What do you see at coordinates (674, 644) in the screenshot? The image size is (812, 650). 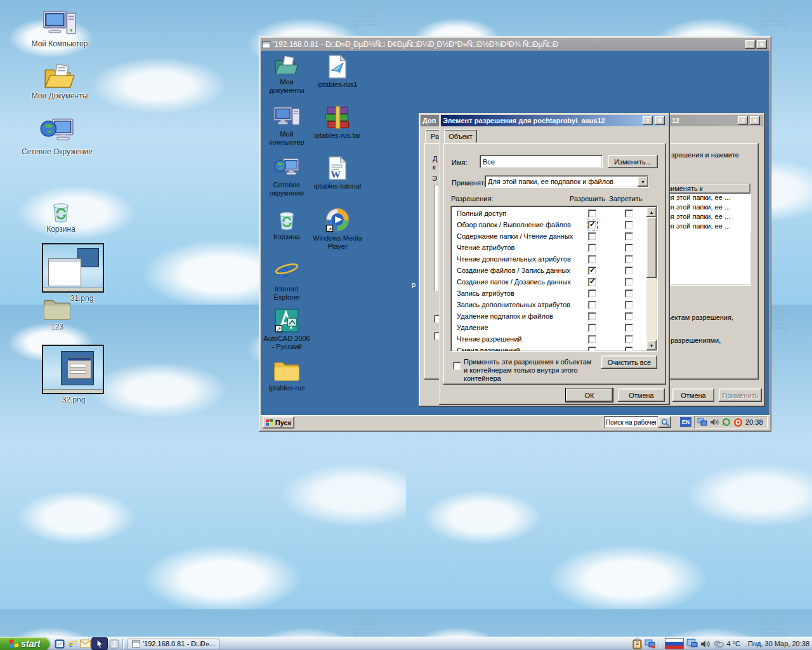 I see `language-flag-ru-icon` at bounding box center [674, 644].